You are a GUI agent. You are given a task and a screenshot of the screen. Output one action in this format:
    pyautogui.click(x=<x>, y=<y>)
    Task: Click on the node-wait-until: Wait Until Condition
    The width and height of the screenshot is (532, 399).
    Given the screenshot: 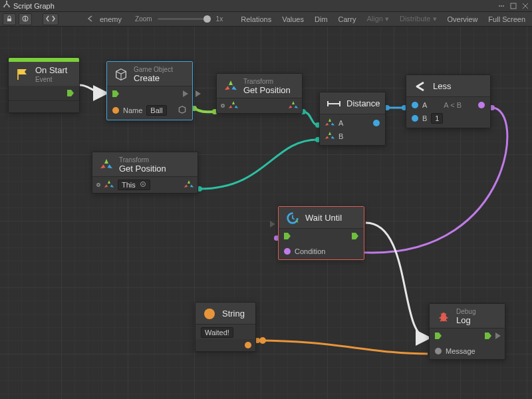 What is the action you would take?
    pyautogui.click(x=321, y=233)
    